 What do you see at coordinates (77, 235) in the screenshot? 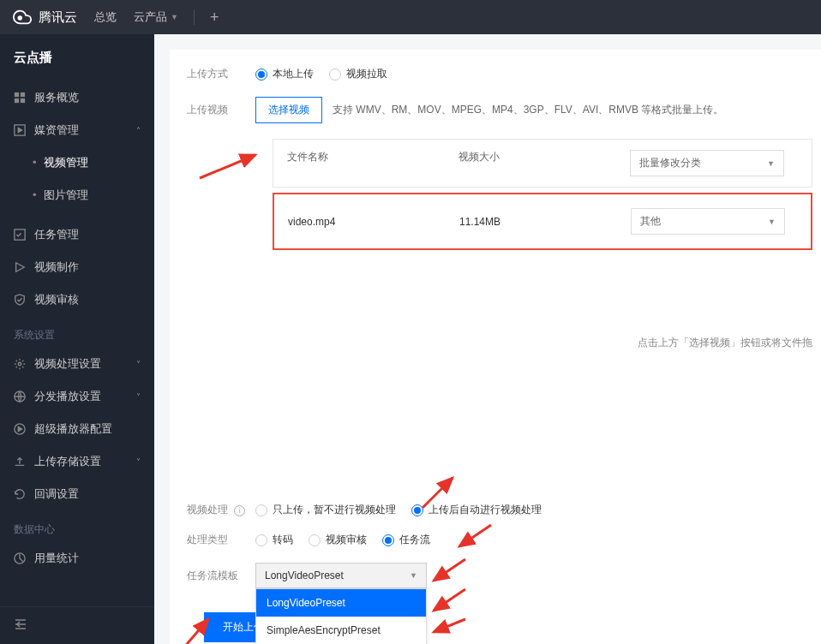
I see `sidebar-item-task-mgmt: 任务管理` at bounding box center [77, 235].